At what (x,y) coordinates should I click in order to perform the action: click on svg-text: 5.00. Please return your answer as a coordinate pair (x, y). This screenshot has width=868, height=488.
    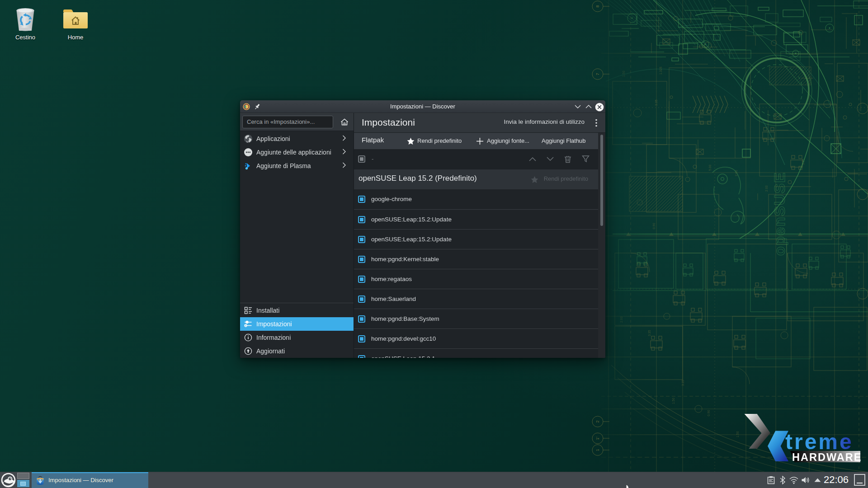
    Looking at the image, I should click on (710, 168).